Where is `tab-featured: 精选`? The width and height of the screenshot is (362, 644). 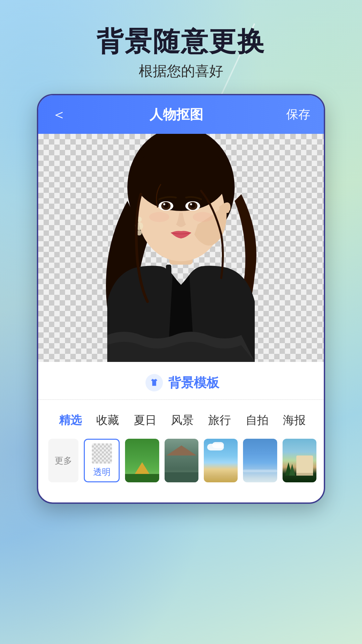 tab-featured: 精选 is located at coordinates (70, 420).